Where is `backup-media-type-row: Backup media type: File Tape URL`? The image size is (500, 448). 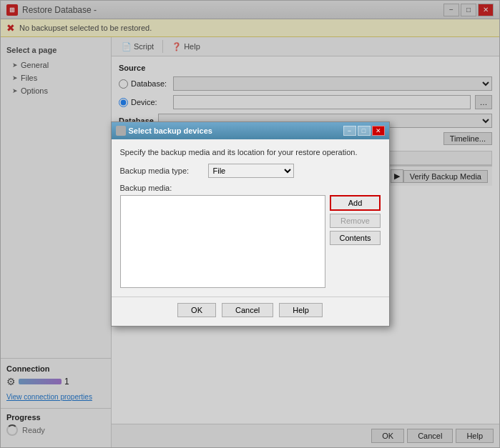
backup-media-type-row: Backup media type: File Tape URL is located at coordinates (250, 171).